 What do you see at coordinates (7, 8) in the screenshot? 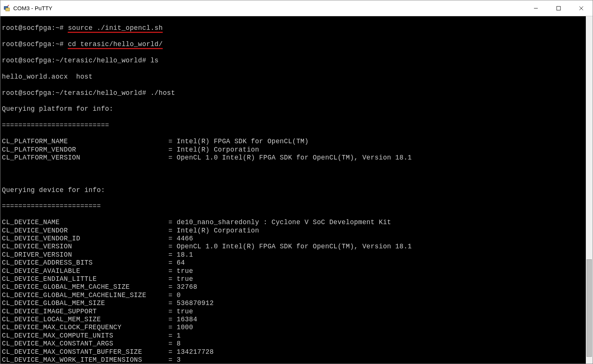
I see `putty-icon` at bounding box center [7, 8].